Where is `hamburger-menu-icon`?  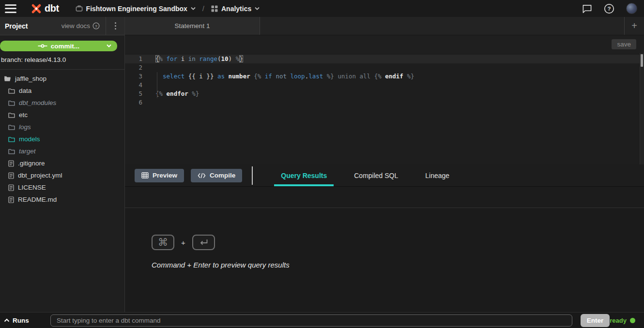 hamburger-menu-icon is located at coordinates (11, 9).